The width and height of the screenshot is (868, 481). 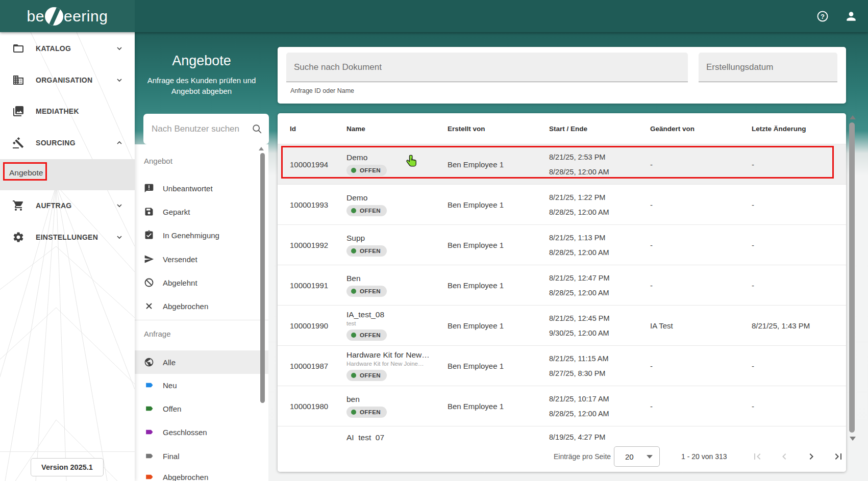 What do you see at coordinates (434, 16) in the screenshot?
I see `top-bar: be eering ?` at bounding box center [434, 16].